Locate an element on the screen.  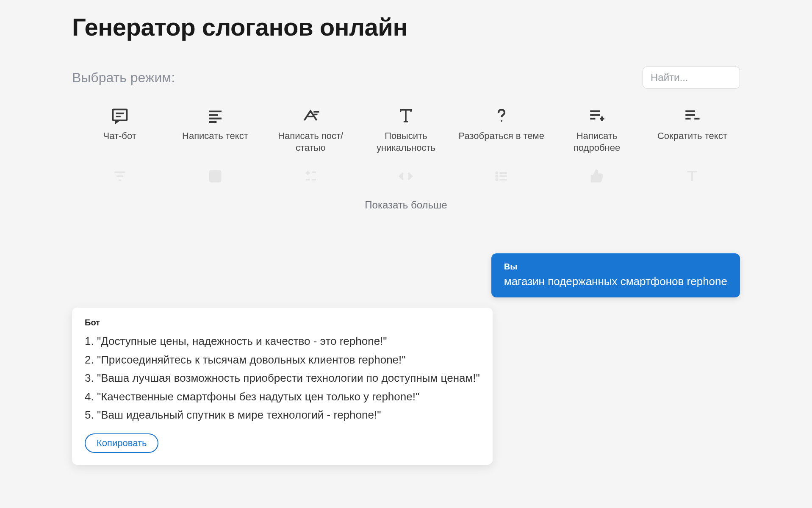
code-icon is located at coordinates (406, 176).